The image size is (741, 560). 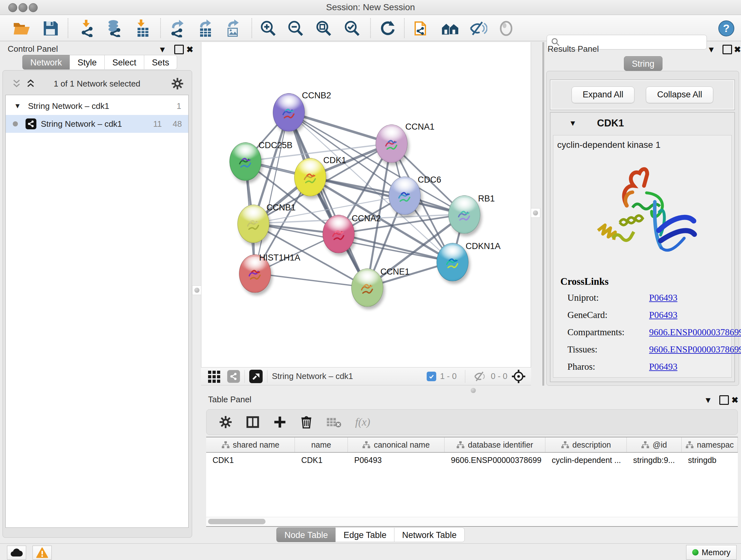 What do you see at coordinates (712, 50) in the screenshot?
I see `results-panel-menu-icon: ▼` at bounding box center [712, 50].